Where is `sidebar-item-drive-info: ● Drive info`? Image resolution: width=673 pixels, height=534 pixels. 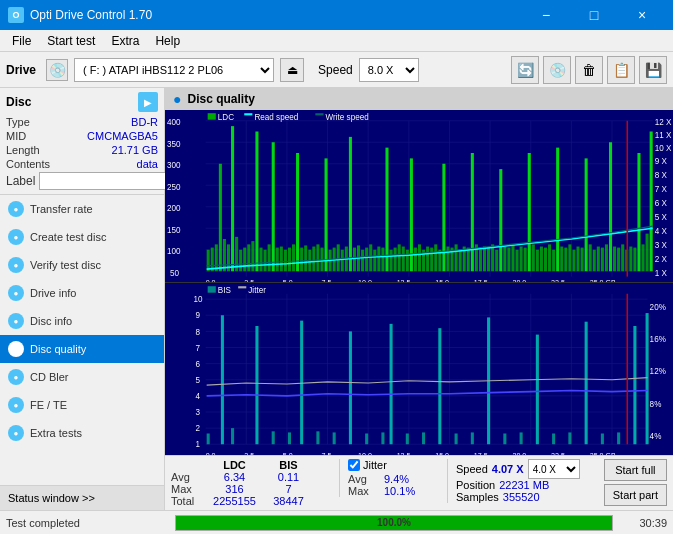
sidebar-item-drive-info: ● Drive info is located at coordinates (82, 293).